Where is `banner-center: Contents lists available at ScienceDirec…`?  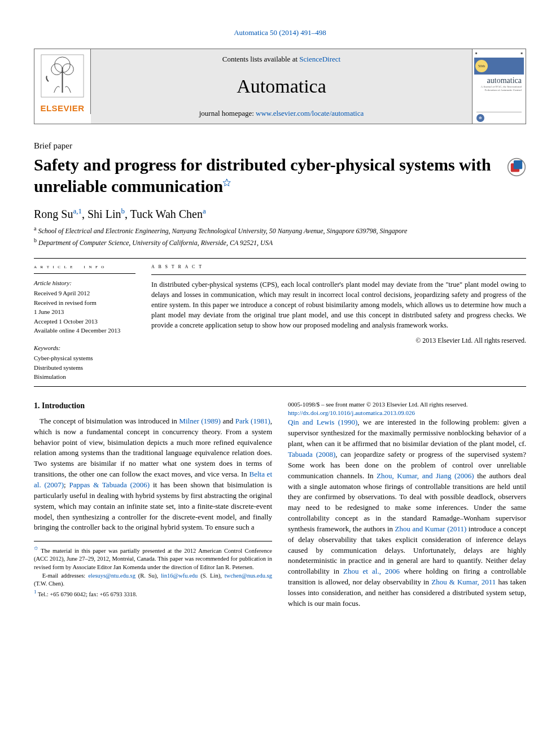 banner-center: Contents lists available at ScienceDirec… is located at coordinates (281, 86).